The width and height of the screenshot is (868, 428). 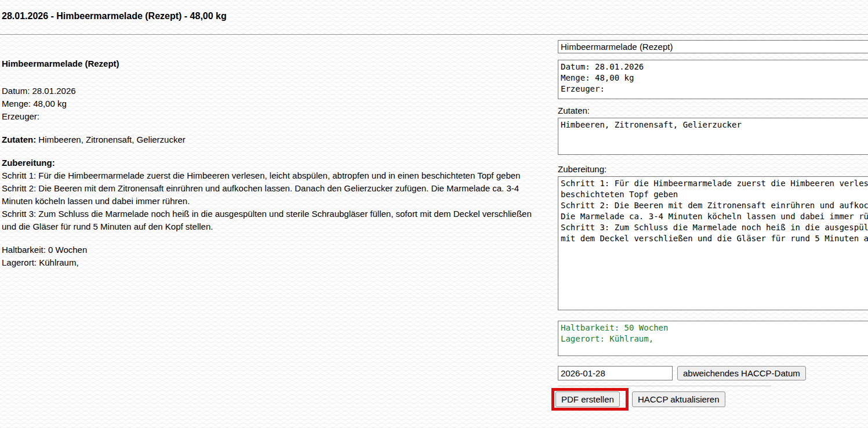 What do you see at coordinates (590, 399) in the screenshot?
I see `pdf-button-highlight-annotation: PDF erstellen` at bounding box center [590, 399].